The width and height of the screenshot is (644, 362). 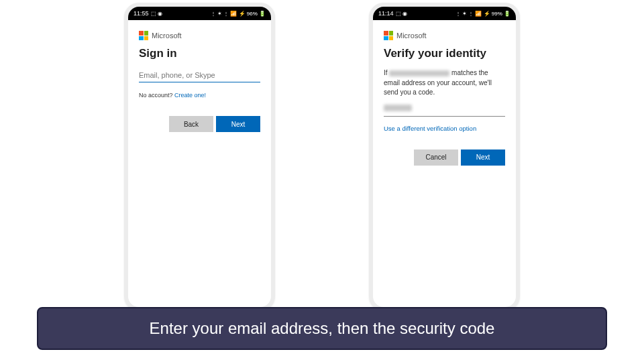 What do you see at coordinates (386, 13) in the screenshot?
I see `status-time: 11:14` at bounding box center [386, 13].